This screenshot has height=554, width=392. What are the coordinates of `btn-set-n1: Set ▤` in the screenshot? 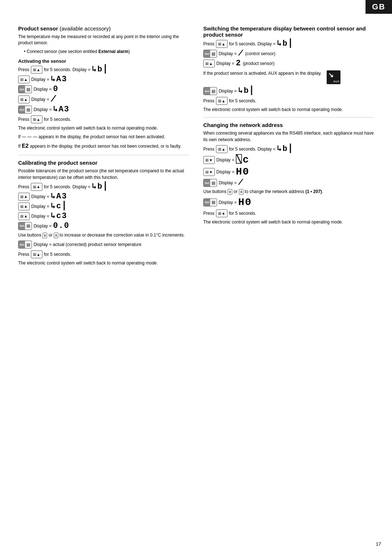 It's located at (210, 183).